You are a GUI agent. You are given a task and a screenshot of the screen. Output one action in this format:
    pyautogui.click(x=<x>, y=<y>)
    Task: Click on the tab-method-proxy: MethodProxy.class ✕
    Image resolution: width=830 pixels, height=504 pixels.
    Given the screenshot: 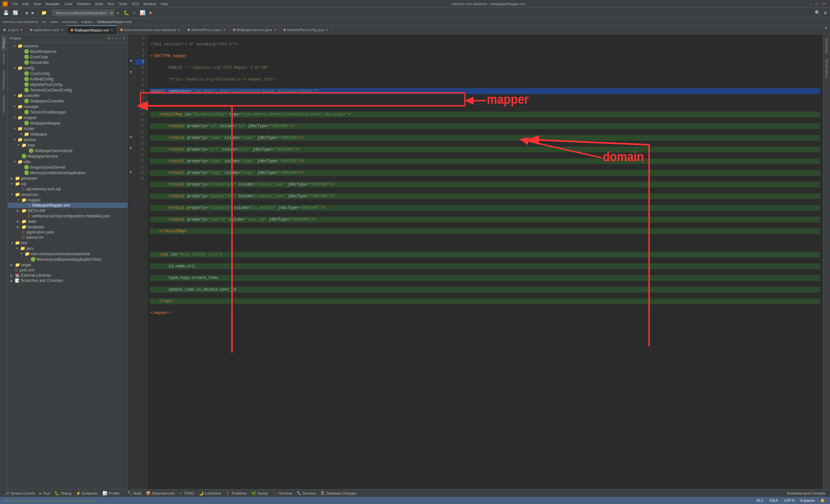 What is the action you would take?
    pyautogui.click(x=207, y=30)
    